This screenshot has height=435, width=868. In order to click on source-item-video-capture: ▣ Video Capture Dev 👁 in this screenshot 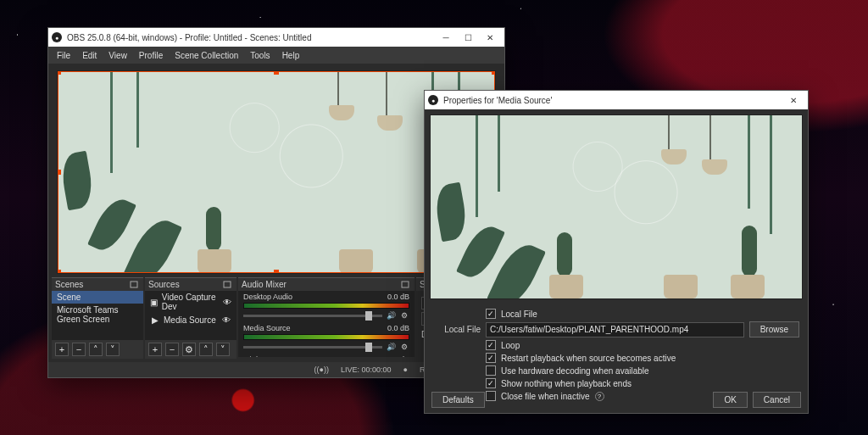, I will do `click(191, 302)`.